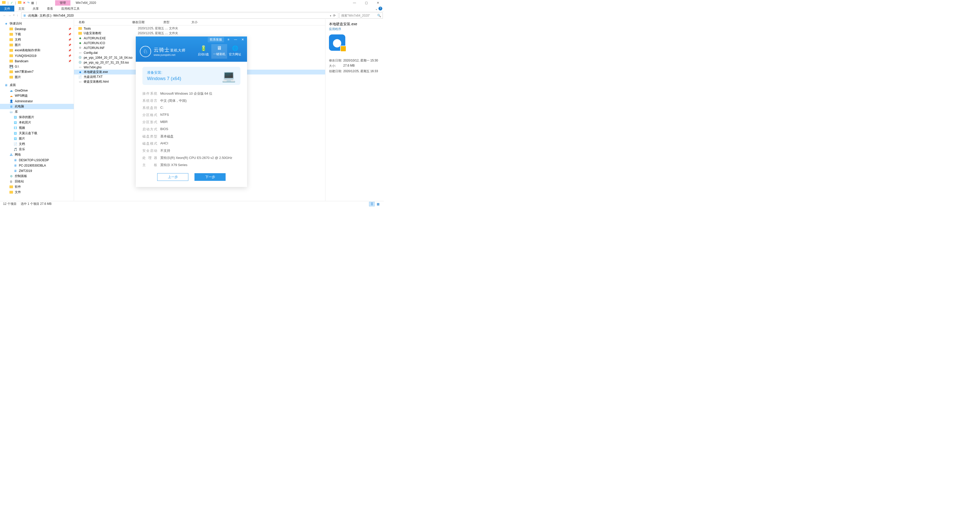 The image size is (980, 528). Describe the element at coordinates (380, 8) in the screenshot. I see `help-icon: ?` at that location.